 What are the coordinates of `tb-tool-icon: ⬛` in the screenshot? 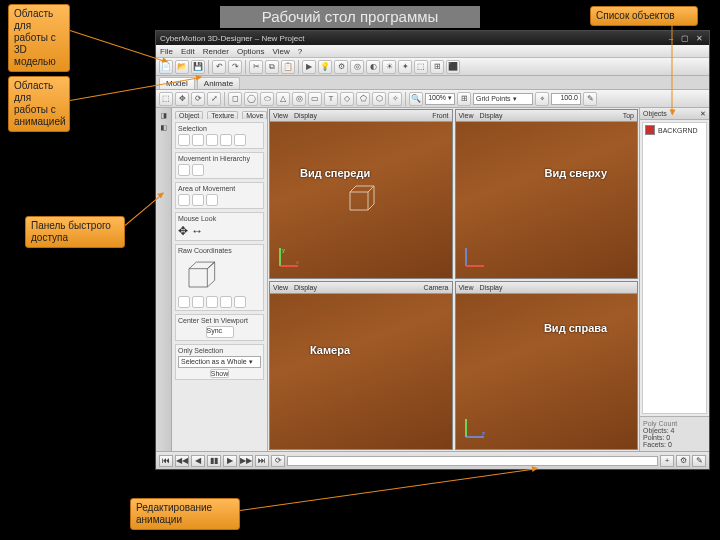 It's located at (453, 67).